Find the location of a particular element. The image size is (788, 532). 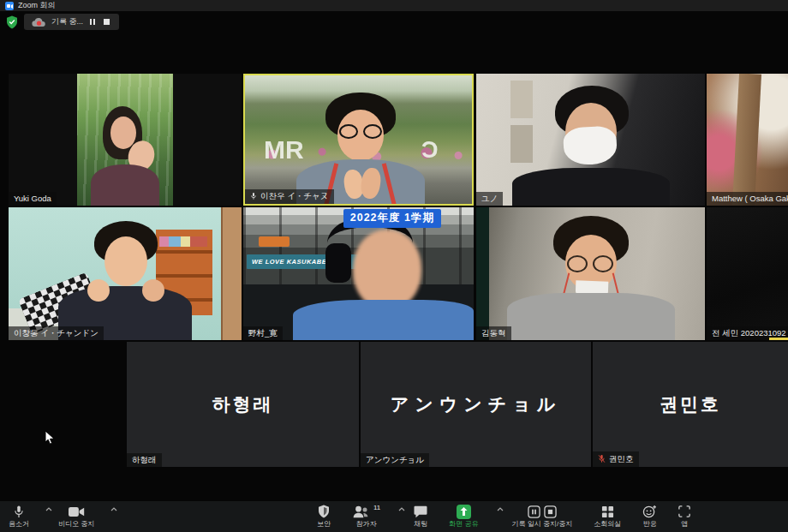

recording-pill: 기록 중... is located at coordinates (72, 22).